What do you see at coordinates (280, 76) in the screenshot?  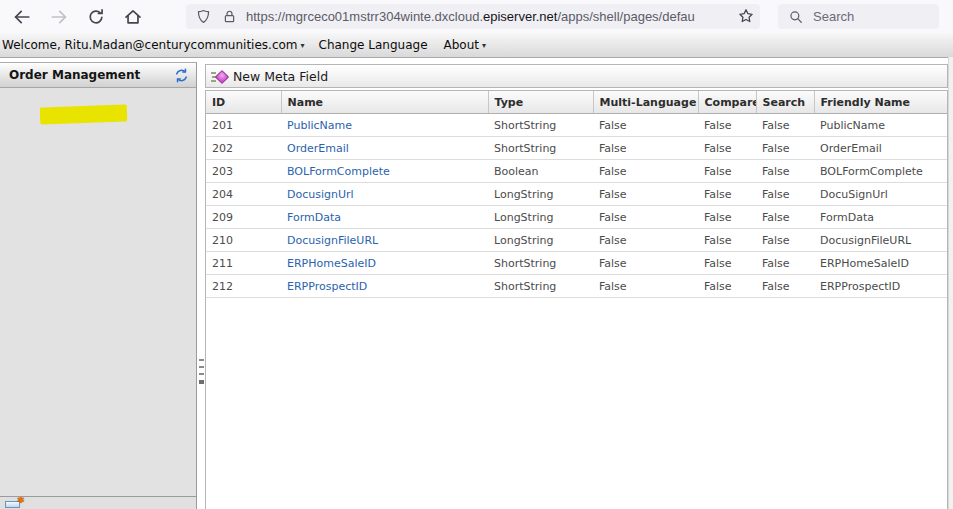 I see `new-meta-field-label: New Meta Field` at bounding box center [280, 76].